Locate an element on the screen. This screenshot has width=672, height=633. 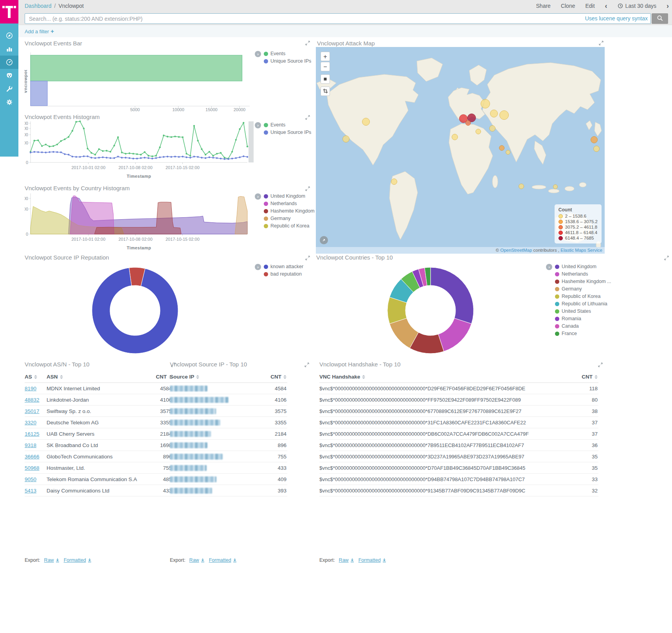
search-button is located at coordinates (660, 19).